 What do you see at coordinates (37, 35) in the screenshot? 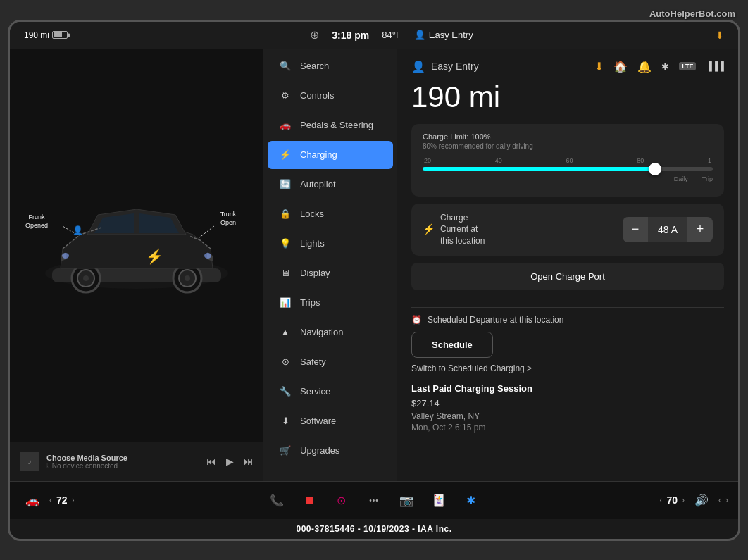
I see `range-text: 190 mi` at bounding box center [37, 35].